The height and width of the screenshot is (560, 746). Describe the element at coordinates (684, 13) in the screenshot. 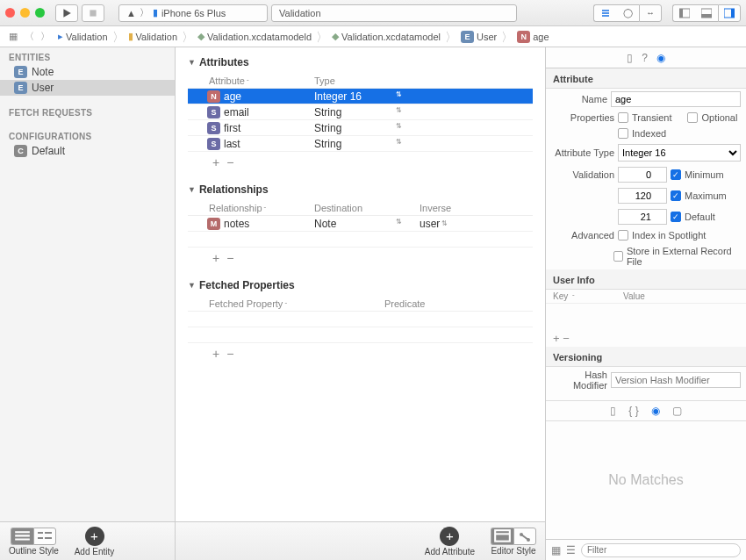

I see `toggle-navigator-button` at that location.